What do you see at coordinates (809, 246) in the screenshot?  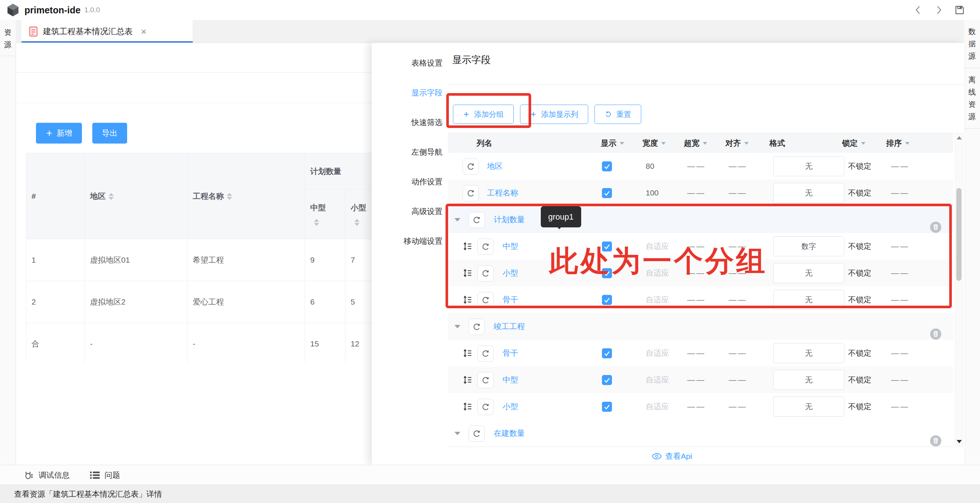 I see `format-select: 数字` at bounding box center [809, 246].